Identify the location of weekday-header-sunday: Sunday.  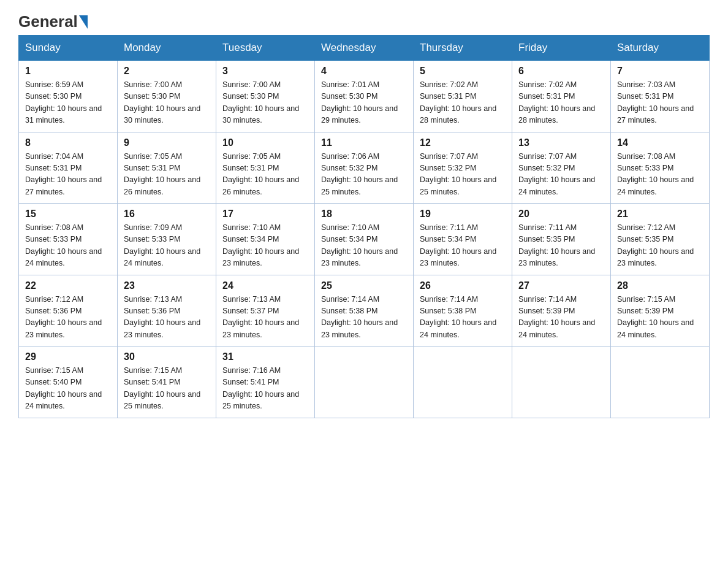
(69, 48).